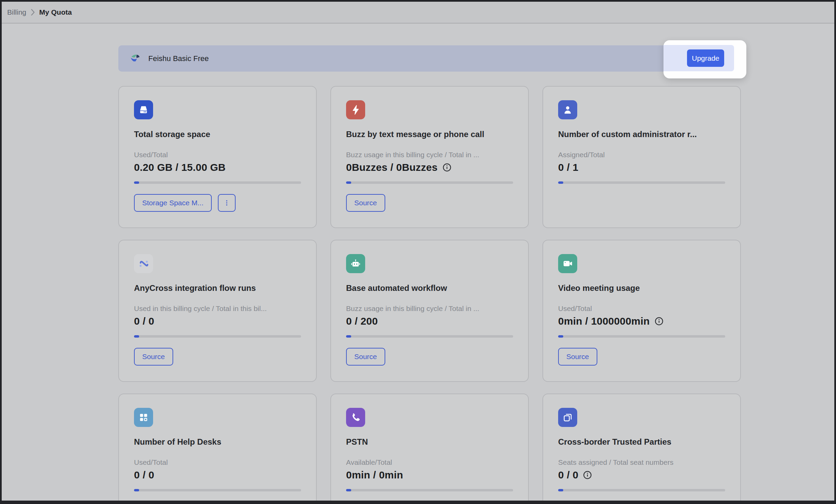 The width and height of the screenshot is (836, 504). What do you see at coordinates (642, 155) in the screenshot?
I see `usage-label: Assigned/Total` at bounding box center [642, 155].